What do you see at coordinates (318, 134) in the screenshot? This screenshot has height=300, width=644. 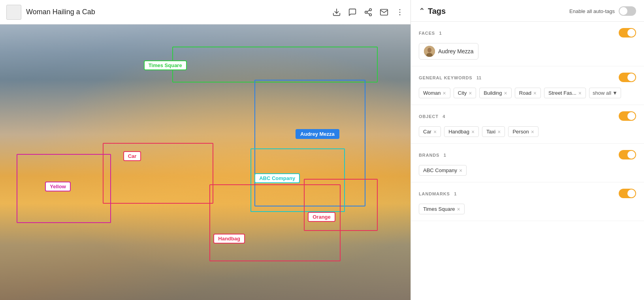 I see `face-label: Audrey Mezza` at bounding box center [318, 134].